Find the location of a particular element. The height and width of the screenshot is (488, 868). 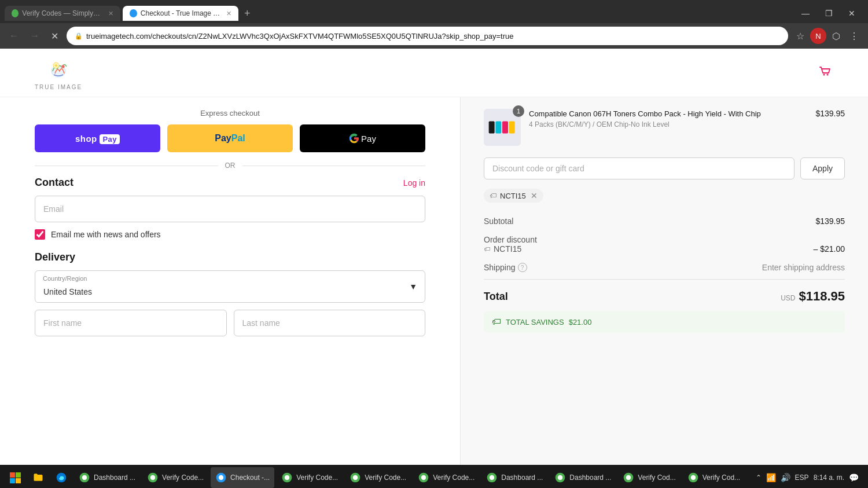

login-link: Log in is located at coordinates (414, 183).